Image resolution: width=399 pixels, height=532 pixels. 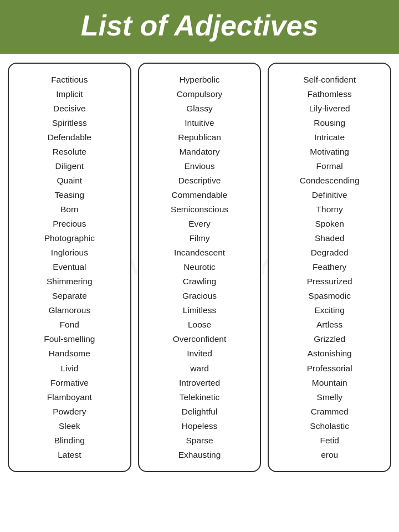 I want to click on list-item: Factitious, so click(x=69, y=80).